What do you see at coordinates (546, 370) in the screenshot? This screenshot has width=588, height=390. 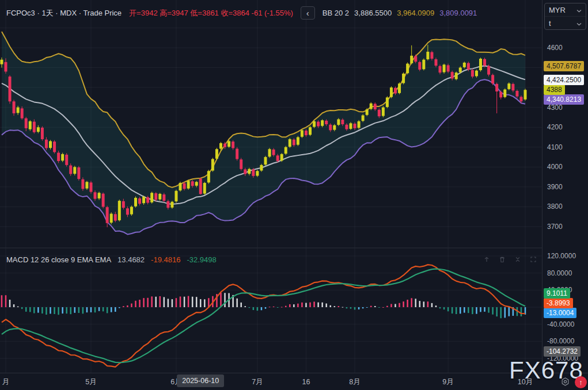 I see `watermark: FX678` at bounding box center [546, 370].